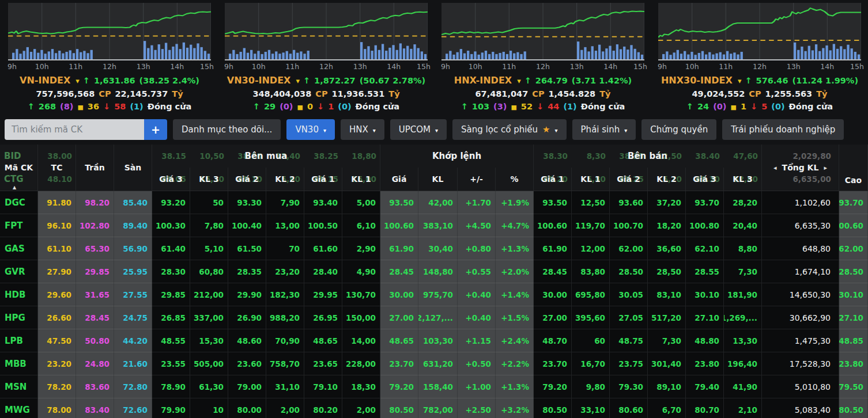  Describe the element at coordinates (629, 226) in the screenshot. I see `cell-ask-price: 100.70` at that location.